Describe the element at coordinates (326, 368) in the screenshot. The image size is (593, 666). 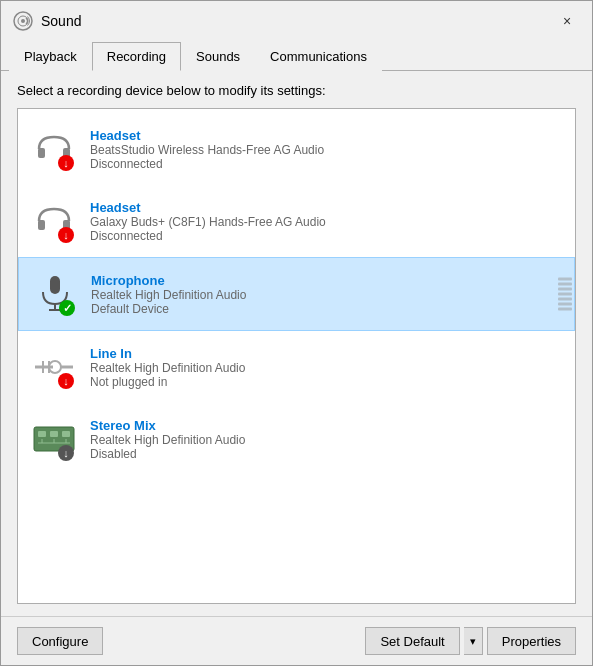
I see `device-info: Line In Realtek High Definition Audio No…` at that location.